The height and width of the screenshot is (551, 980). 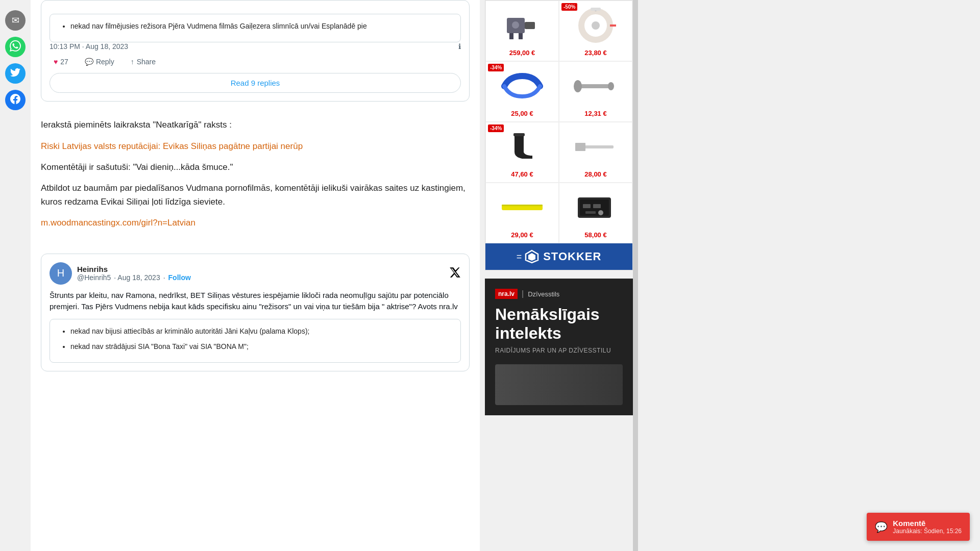 I want to click on stokker-footer: = STOKKER, so click(x=559, y=257).